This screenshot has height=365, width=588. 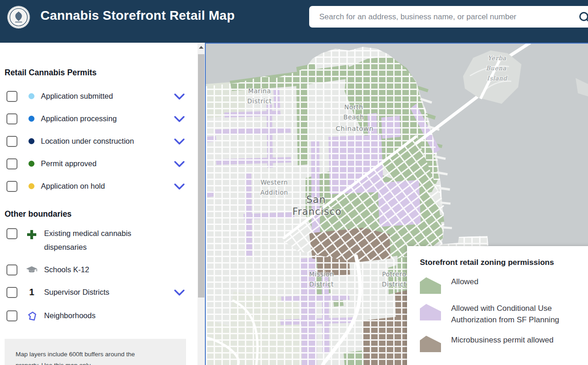 I want to click on search-input, so click(x=448, y=17).